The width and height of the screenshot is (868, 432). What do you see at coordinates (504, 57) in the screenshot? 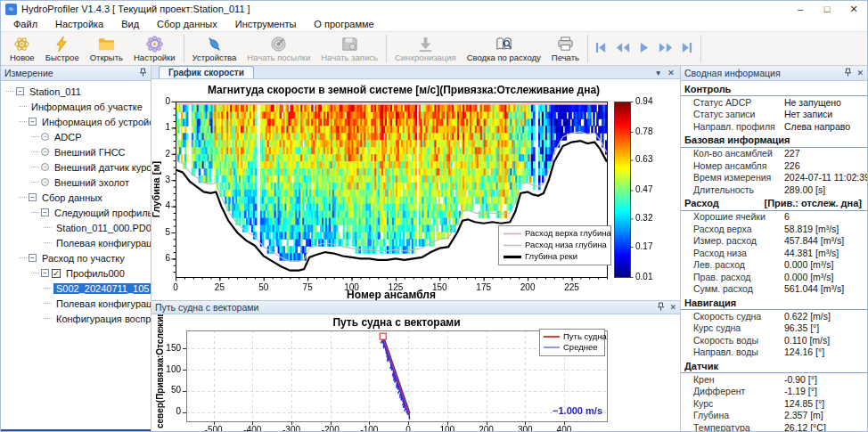
I see `discharge-summary-label: Сводка по расходу` at bounding box center [504, 57].